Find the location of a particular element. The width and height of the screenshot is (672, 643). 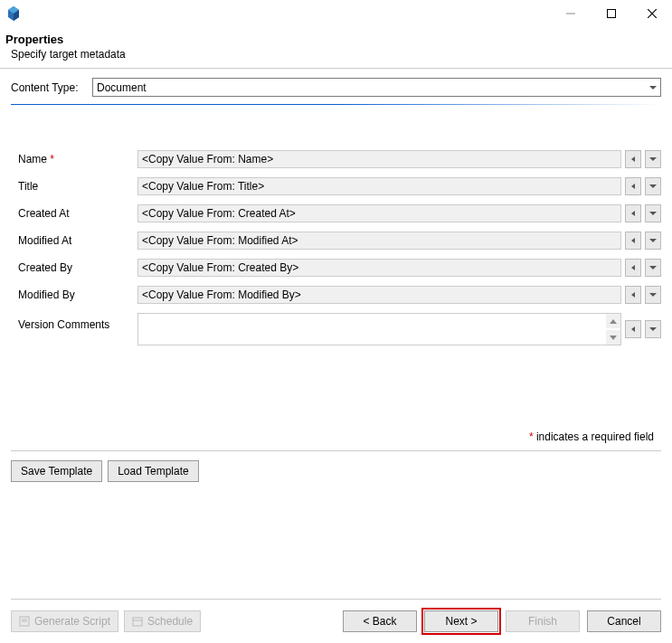

close-button is located at coordinates (651, 14).